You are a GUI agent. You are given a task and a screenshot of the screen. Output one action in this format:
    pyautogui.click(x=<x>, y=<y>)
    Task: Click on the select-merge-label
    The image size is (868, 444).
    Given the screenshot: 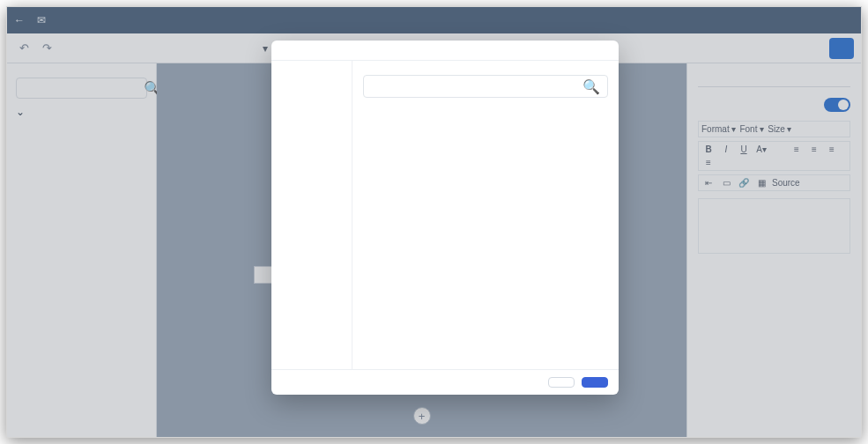 What is the action you would take?
    pyautogui.click(x=486, y=68)
    